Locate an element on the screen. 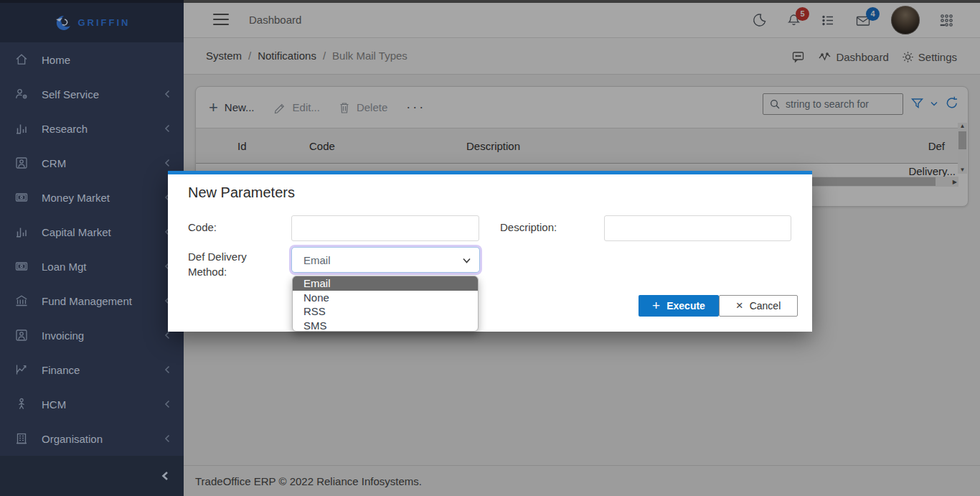 Image resolution: width=980 pixels, height=496 pixels. sidebar-item-organisation: Organisation is located at coordinates (92, 439).